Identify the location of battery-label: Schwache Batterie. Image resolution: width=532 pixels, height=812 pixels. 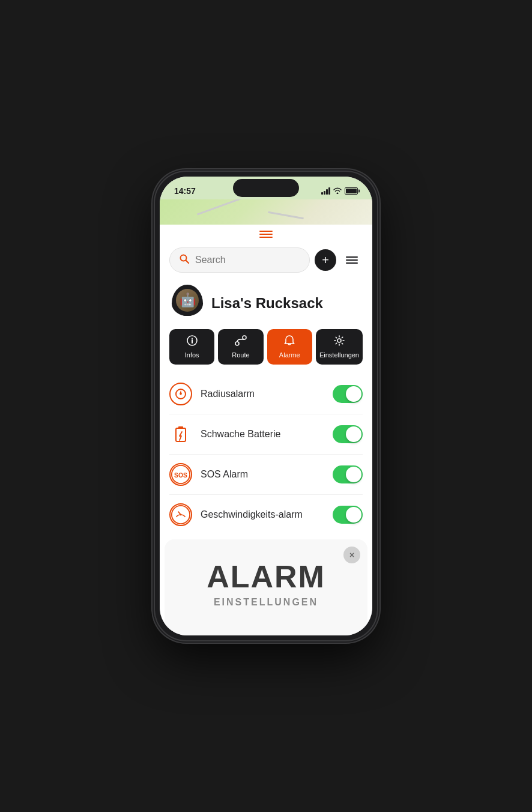
(262, 435).